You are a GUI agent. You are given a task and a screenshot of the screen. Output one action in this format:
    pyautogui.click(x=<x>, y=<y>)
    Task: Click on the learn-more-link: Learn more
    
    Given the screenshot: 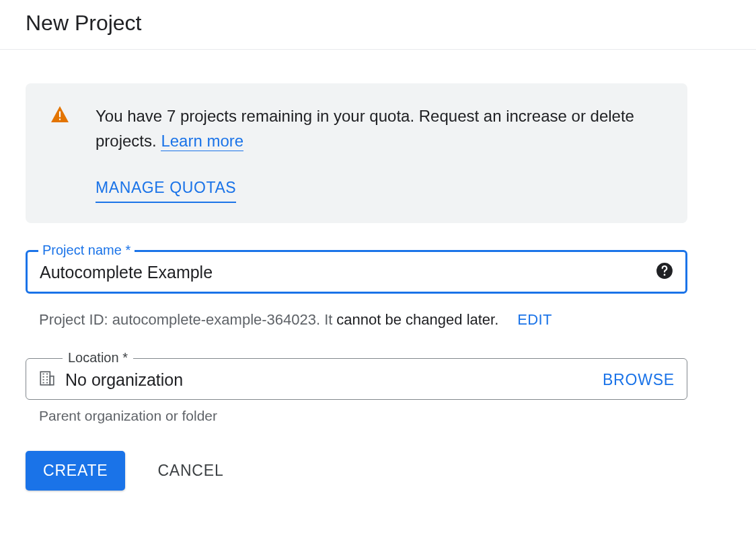 What is the action you would take?
    pyautogui.click(x=202, y=141)
    